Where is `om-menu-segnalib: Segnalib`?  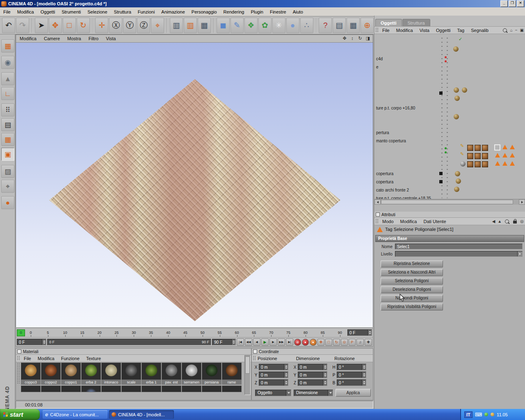
om-menu-segnalib: Segnalib is located at coordinates (480, 30).